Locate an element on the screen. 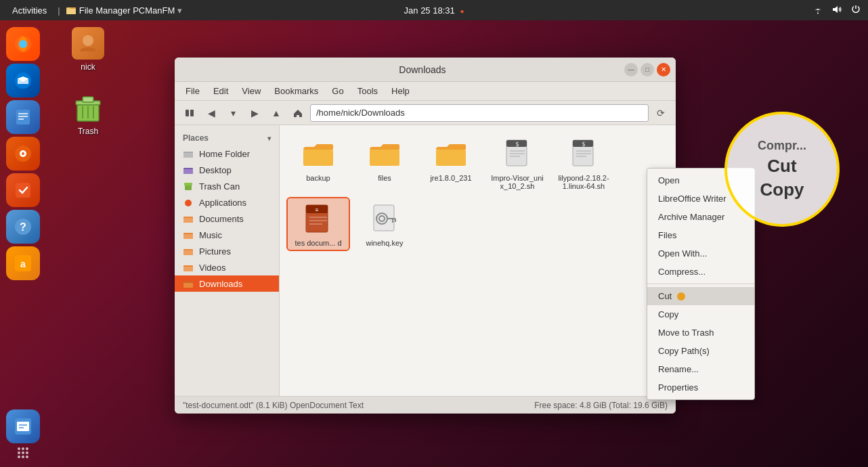 Image resolution: width=868 pixels, height=467 pixels. ctx-move-to-trash: Move to Trash is located at coordinates (701, 333).